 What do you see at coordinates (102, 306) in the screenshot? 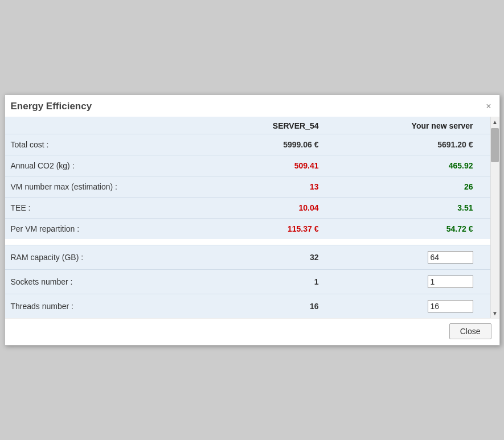
I see `input-row-label: Threads number :` at bounding box center [102, 306].